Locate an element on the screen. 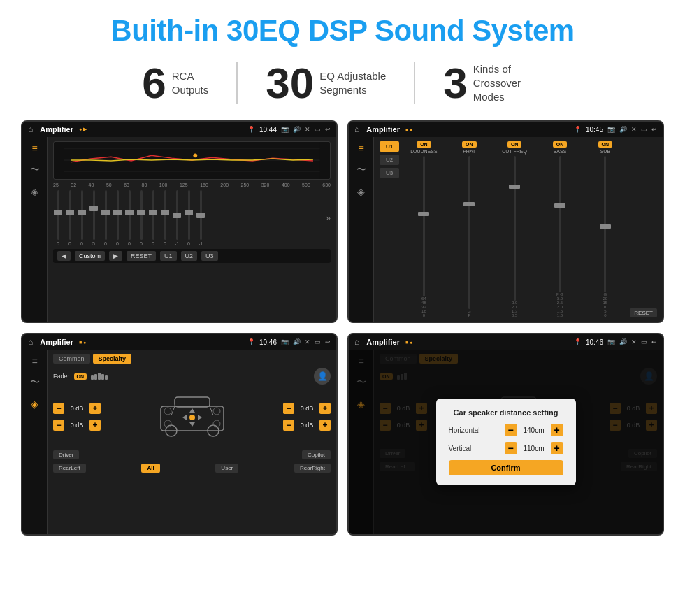 Image resolution: width=685 pixels, height=616 pixels. u2-btn: U2 is located at coordinates (189, 256).